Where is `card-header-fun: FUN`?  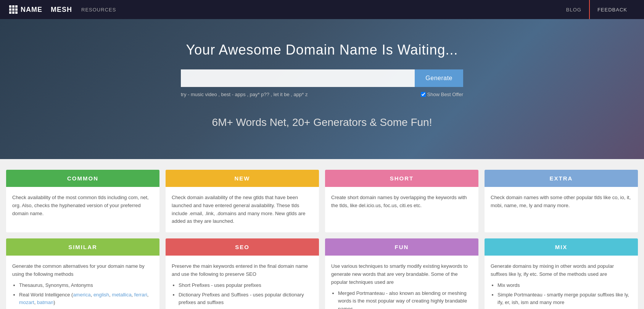
card-header-fun: FUN is located at coordinates (402, 247).